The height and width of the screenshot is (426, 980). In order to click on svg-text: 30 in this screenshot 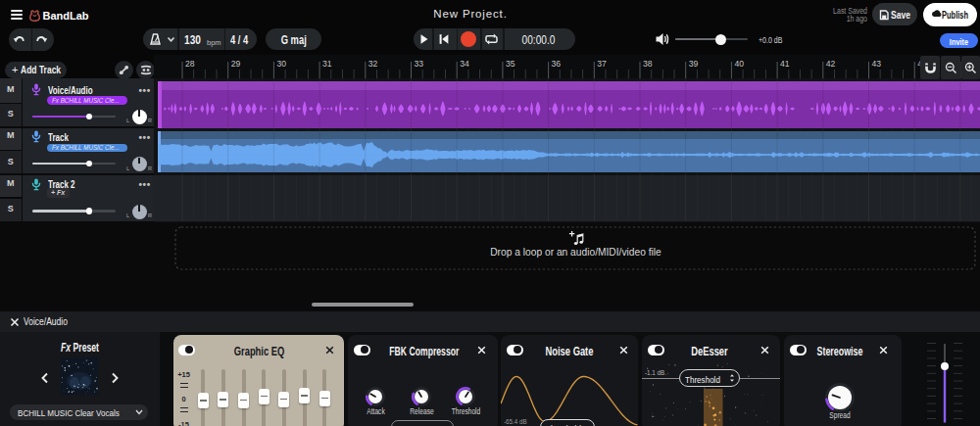, I will do `click(281, 64)`.